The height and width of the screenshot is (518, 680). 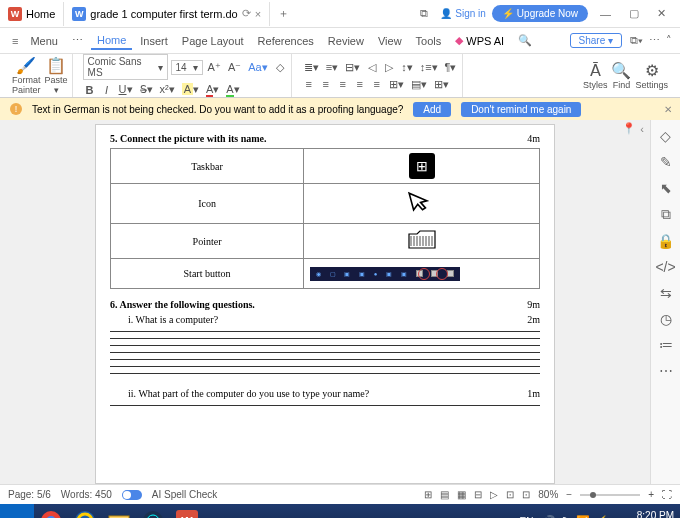 I want to click on pilcrow-button: ¶▾, so click(x=451, y=68).